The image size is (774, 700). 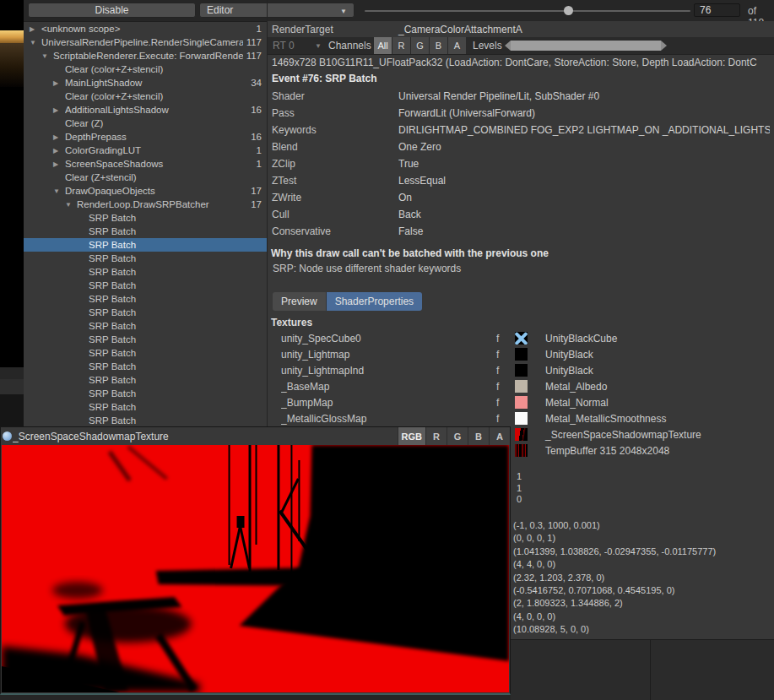 I want to click on event-number-input: 76, so click(x=717, y=10).